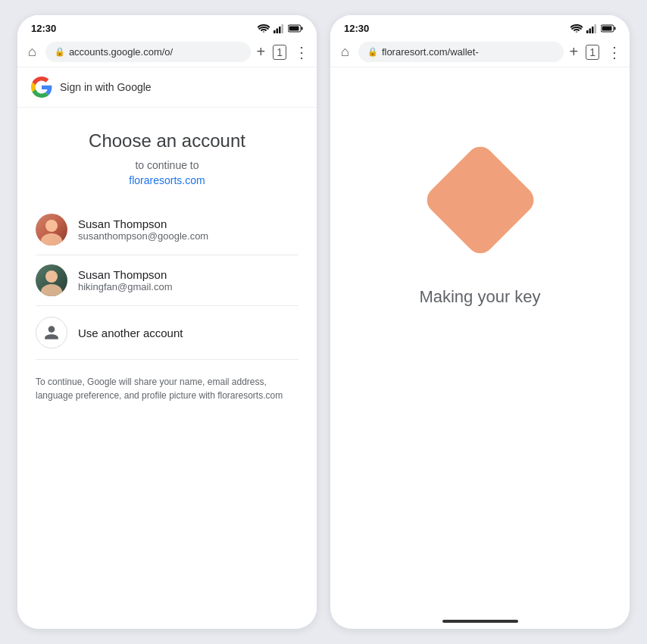 The height and width of the screenshot is (644, 647). Describe the element at coordinates (480, 52) in the screenshot. I see `browser-bar-right: ⌂ 🔒 floraresort.com/wallet- + 1 ⋮` at that location.